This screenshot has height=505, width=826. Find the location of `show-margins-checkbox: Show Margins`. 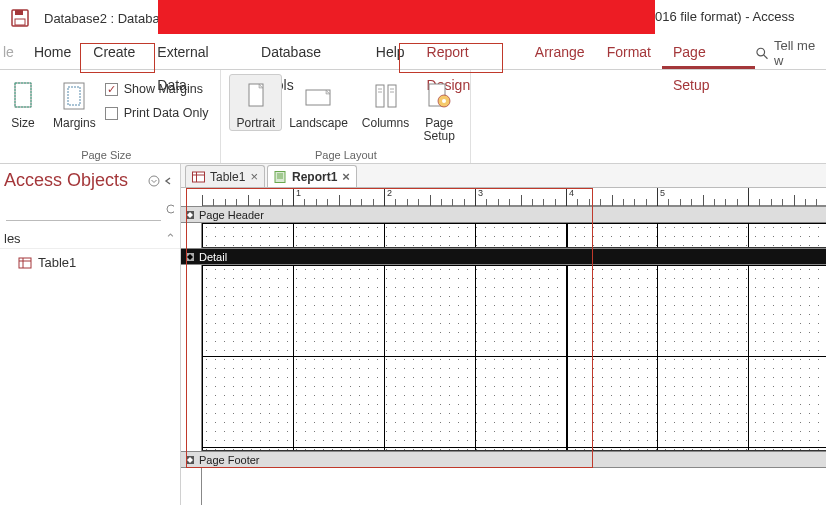

show-margins-checkbox: Show Margins is located at coordinates (157, 89).